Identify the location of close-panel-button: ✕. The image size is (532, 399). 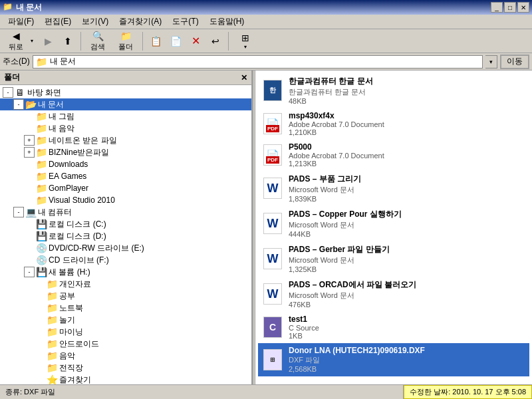
(244, 78).